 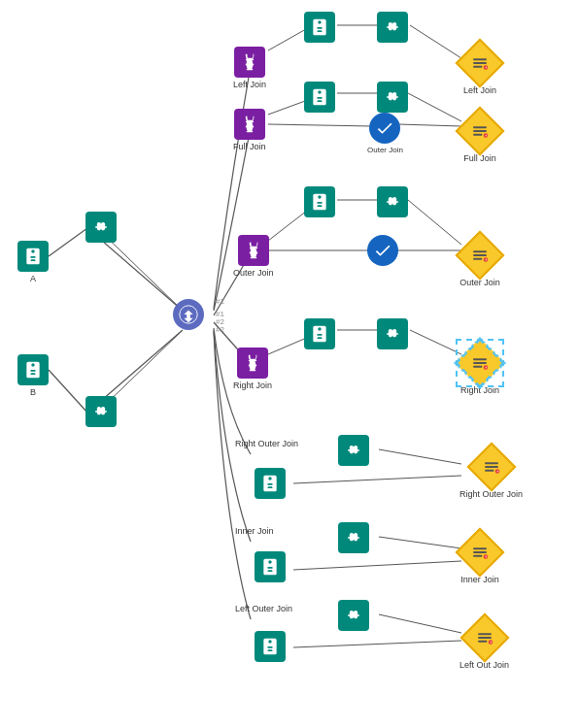 I want to click on dna-icon-fulljoin, so click(x=250, y=124).